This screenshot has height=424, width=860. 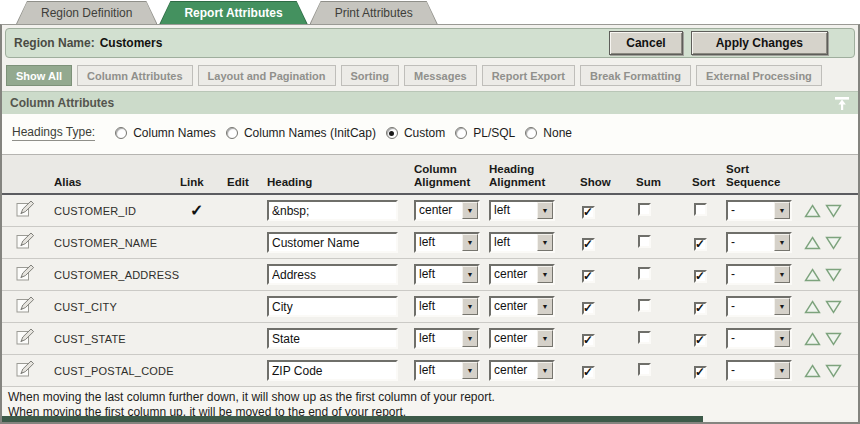 I want to click on alias-label: CUST_POSTAL_CODE, so click(x=117, y=371).